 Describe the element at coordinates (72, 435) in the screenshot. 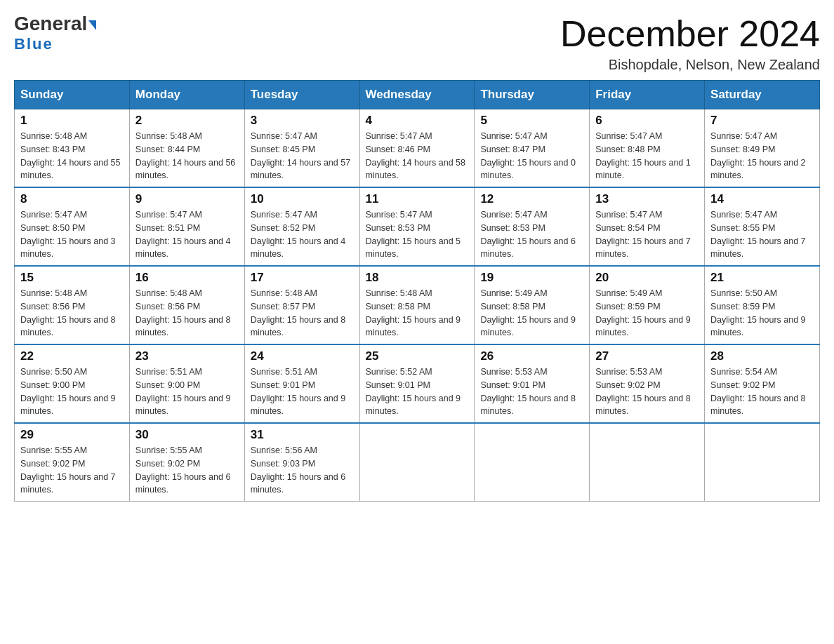

I see `day-number: 29` at that location.